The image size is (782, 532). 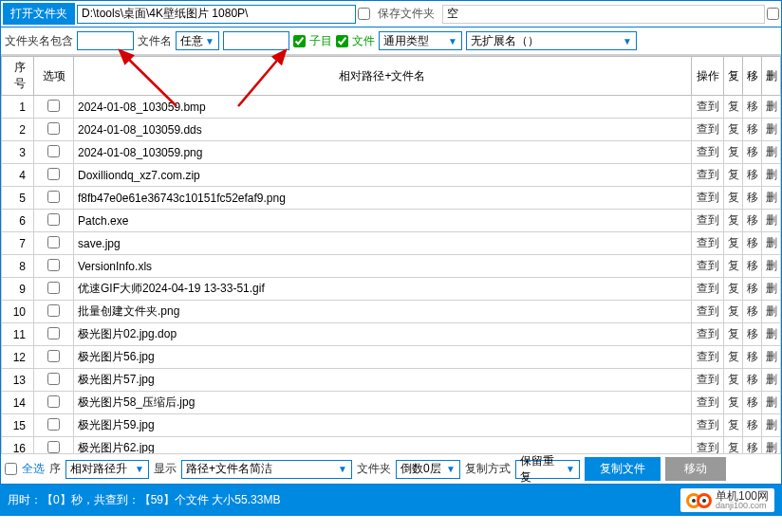 I want to click on table-row: 16 极光图片62.jpg 查到 复 移 删, so click(x=391, y=446).